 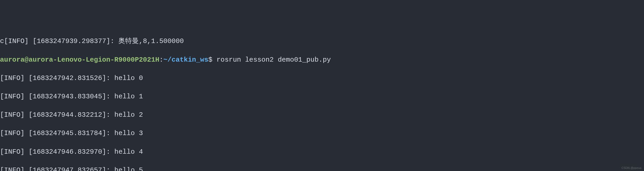 What do you see at coordinates (213, 60) in the screenshot?
I see `prompt-dollar: $` at bounding box center [213, 60].